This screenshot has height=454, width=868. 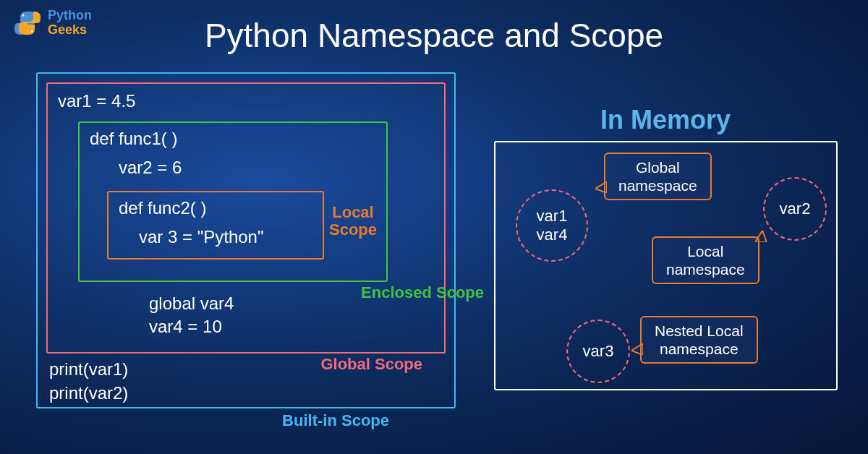 I want to click on code-var3: var 3 = "Python", so click(x=201, y=237).